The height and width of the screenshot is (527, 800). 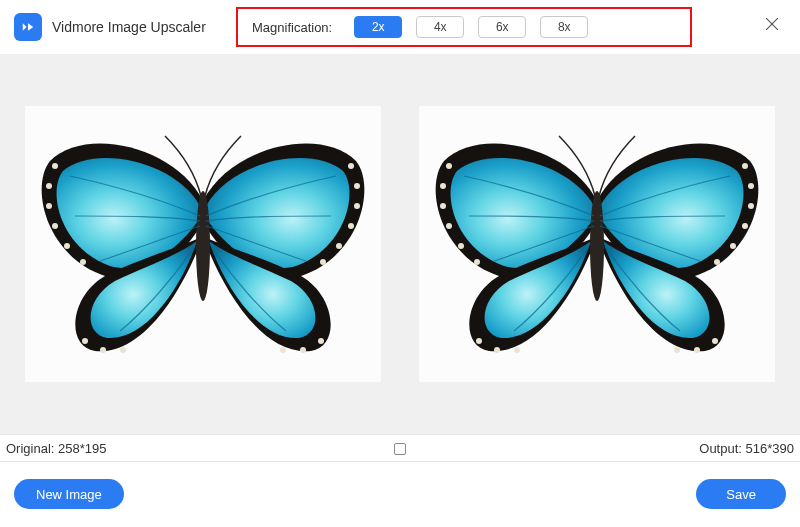 What do you see at coordinates (772, 24) in the screenshot?
I see `close-icon` at bounding box center [772, 24].